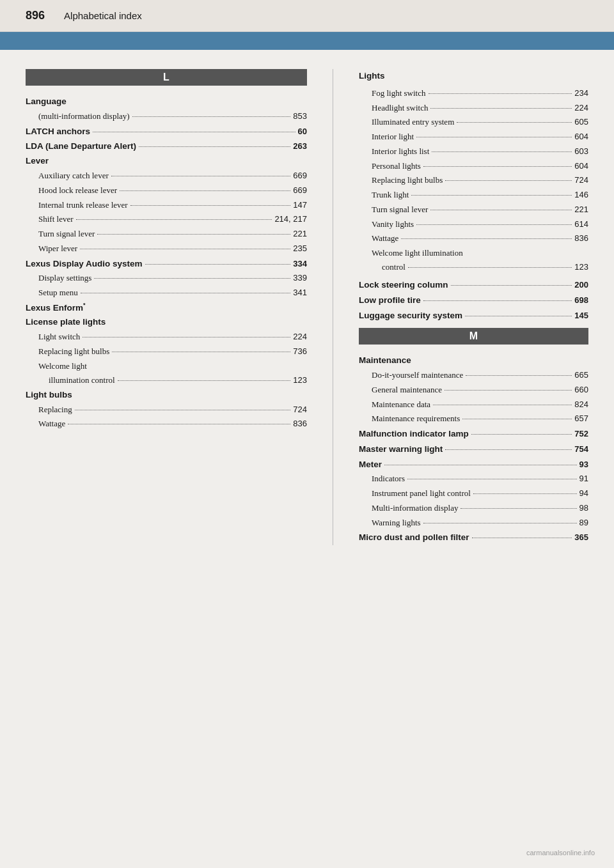 The image size is (614, 868). I want to click on enform-asterisk: *, so click(84, 305).